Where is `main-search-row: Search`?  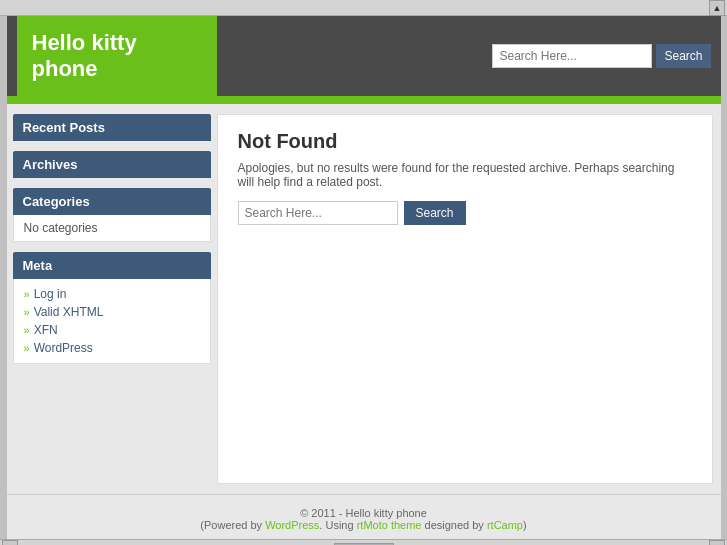 main-search-row: Search is located at coordinates (465, 213).